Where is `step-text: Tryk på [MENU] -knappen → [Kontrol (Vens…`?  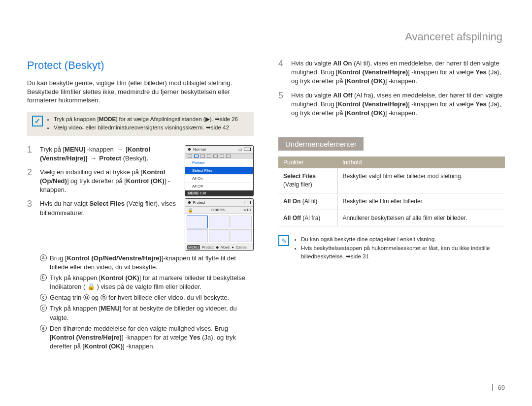
step-text: Tryk på [MENU] -knappen → [Kontrol (Vens… is located at coordinates (110, 154).